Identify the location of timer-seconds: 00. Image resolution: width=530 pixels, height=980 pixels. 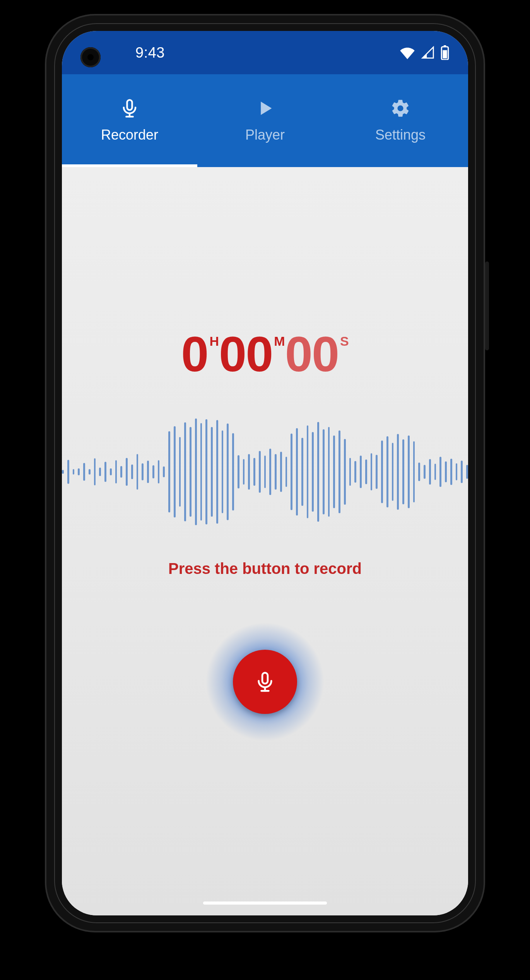
(312, 354).